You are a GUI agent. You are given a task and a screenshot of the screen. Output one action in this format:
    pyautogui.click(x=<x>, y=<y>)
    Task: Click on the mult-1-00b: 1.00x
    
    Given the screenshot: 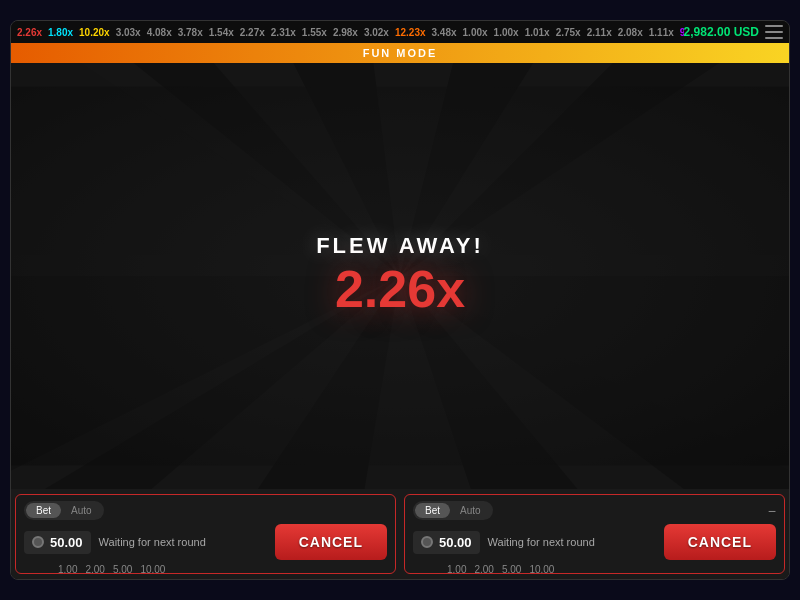 What is the action you would take?
    pyautogui.click(x=506, y=32)
    